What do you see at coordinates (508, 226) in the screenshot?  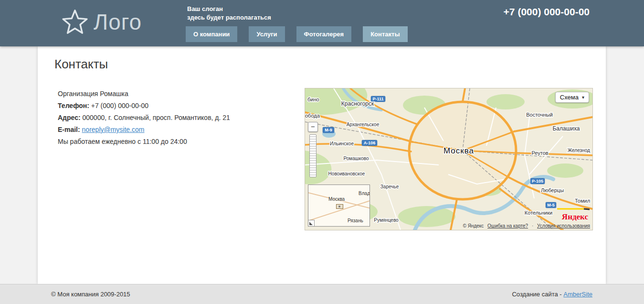 I see `map-error-link: Ошибка на карте?` at bounding box center [508, 226].